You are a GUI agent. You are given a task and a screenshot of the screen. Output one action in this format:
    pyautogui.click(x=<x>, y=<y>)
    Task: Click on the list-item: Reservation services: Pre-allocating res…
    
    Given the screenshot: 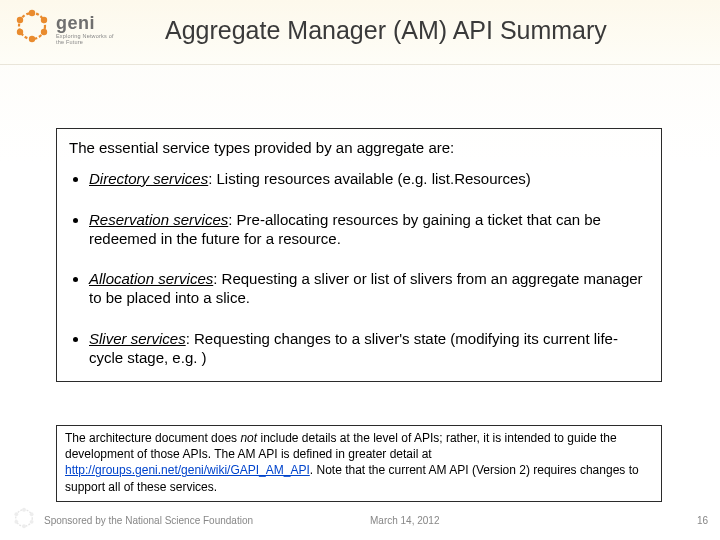 What is the action you would take?
    pyautogui.click(x=369, y=230)
    